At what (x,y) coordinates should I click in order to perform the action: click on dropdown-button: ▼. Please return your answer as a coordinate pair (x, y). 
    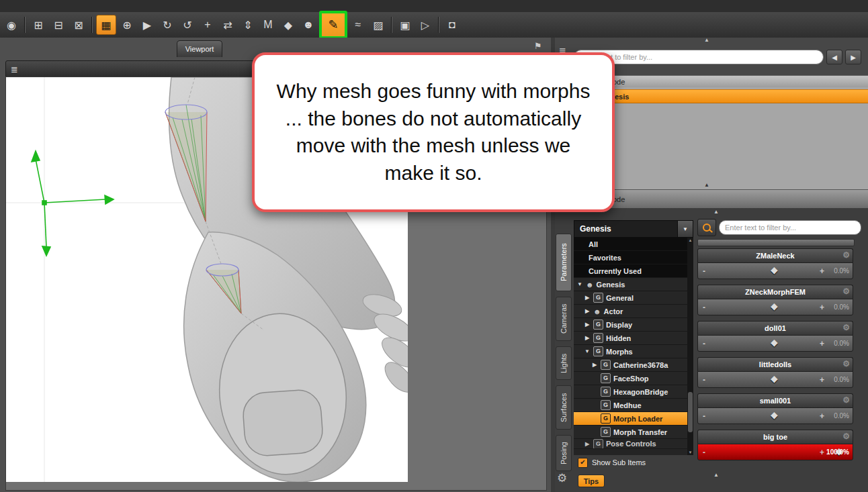
    Looking at the image, I should click on (685, 229).